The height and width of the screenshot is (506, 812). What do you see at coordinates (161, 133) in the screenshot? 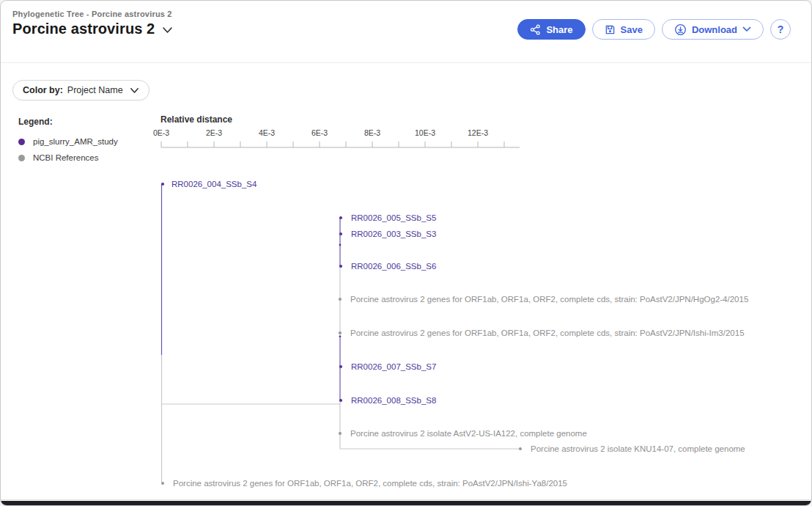
I see `axis-tick-label: 0E-3` at bounding box center [161, 133].